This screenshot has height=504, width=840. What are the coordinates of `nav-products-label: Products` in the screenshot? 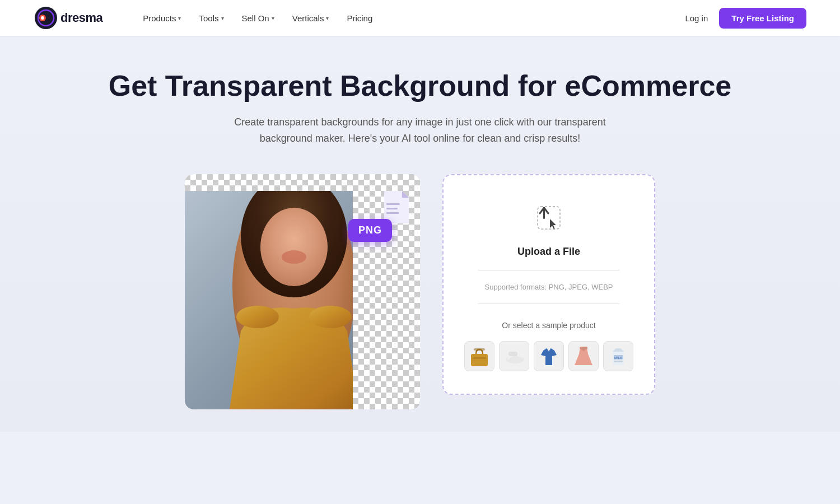 It's located at (159, 18).